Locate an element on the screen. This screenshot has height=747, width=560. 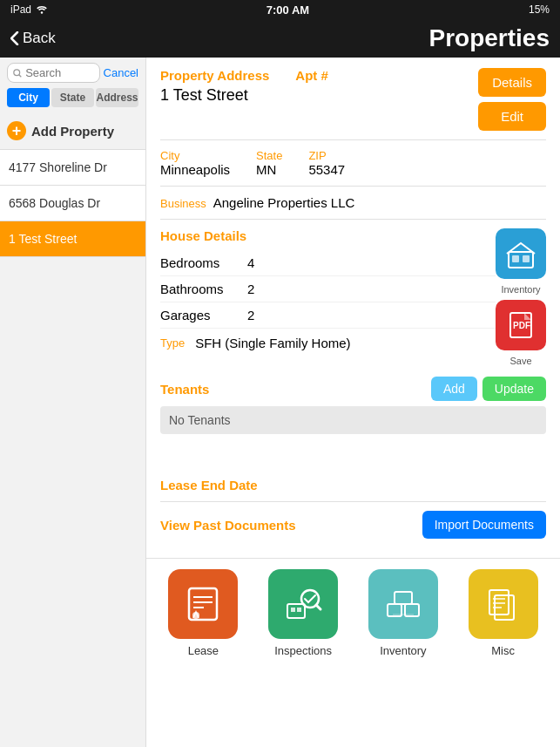
zip-value: 55347 is located at coordinates (327, 169).